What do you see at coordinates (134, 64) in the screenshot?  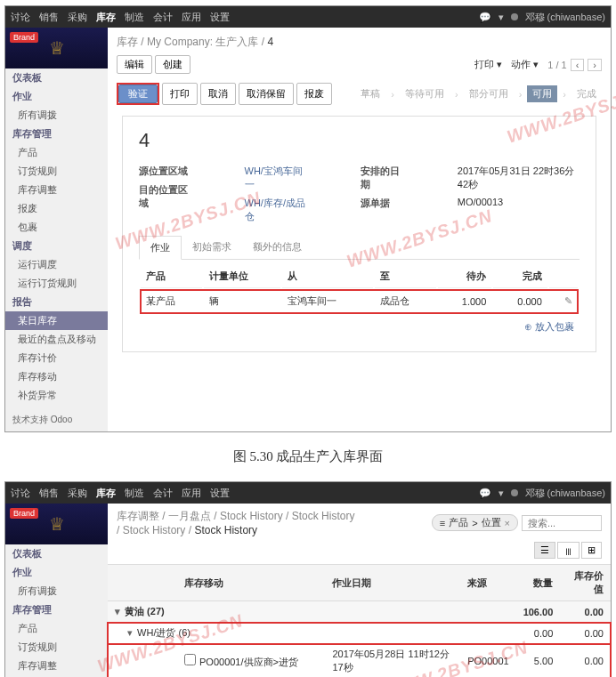 I see `edit-button: 编辑` at bounding box center [134, 64].